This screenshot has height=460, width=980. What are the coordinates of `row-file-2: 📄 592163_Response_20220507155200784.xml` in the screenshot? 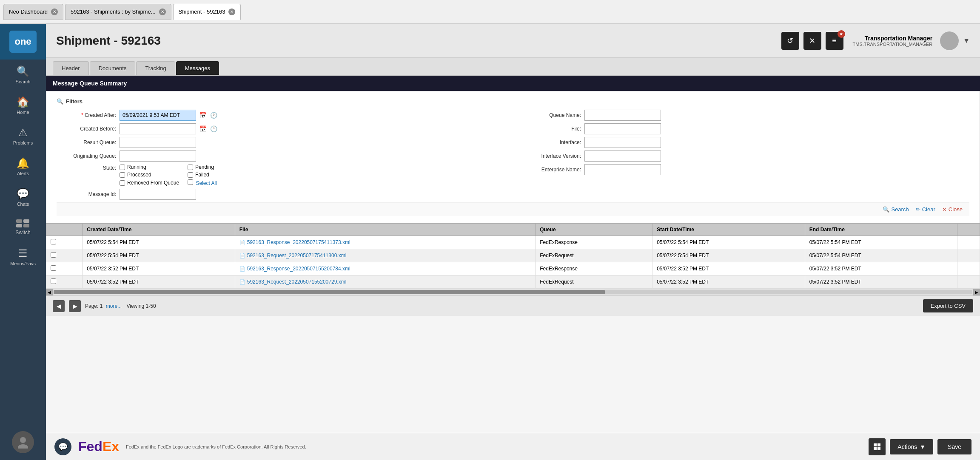 It's located at (385, 269).